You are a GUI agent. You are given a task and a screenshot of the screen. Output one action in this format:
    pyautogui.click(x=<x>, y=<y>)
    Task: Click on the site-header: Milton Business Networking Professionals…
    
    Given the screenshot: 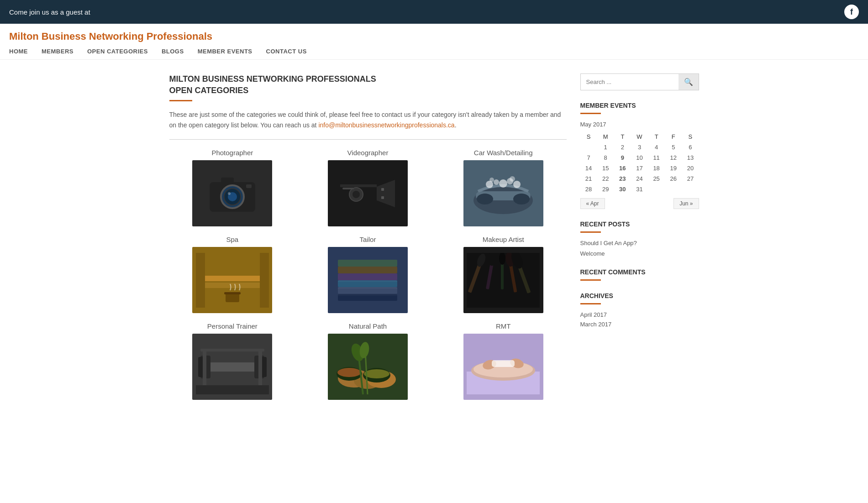 What is the action you would take?
    pyautogui.click(x=434, y=42)
    